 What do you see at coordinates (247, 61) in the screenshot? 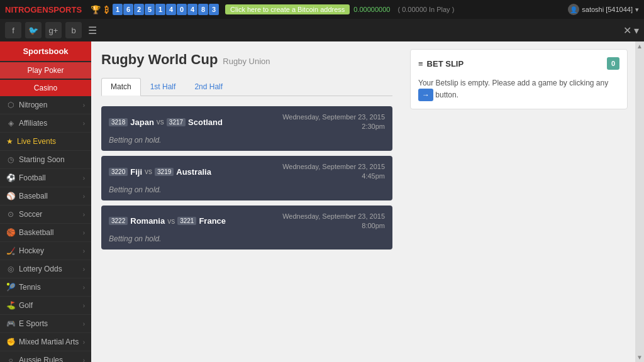
I see `page-header: Rugby World Cup Rugby Union` at bounding box center [247, 61].